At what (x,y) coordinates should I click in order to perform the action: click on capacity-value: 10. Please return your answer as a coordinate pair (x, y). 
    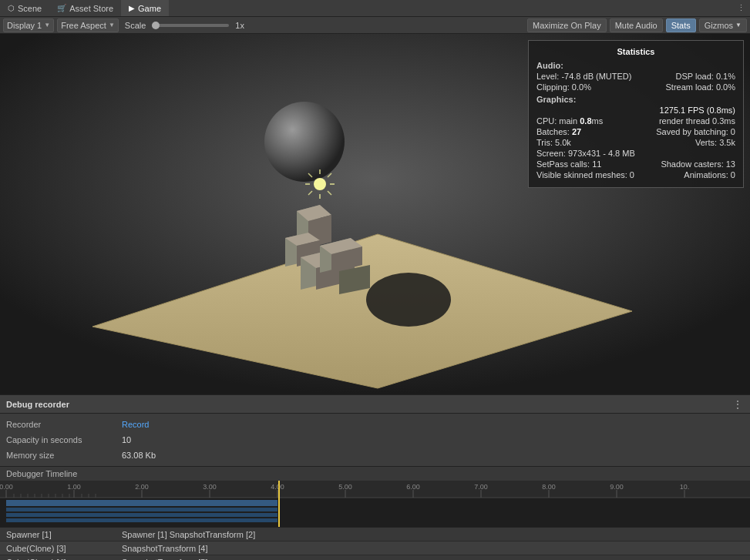
    Looking at the image, I should click on (126, 440).